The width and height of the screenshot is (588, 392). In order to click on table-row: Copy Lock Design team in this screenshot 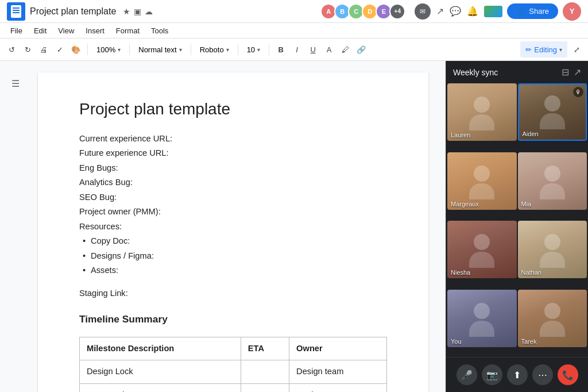, I will do `click(233, 387)`.